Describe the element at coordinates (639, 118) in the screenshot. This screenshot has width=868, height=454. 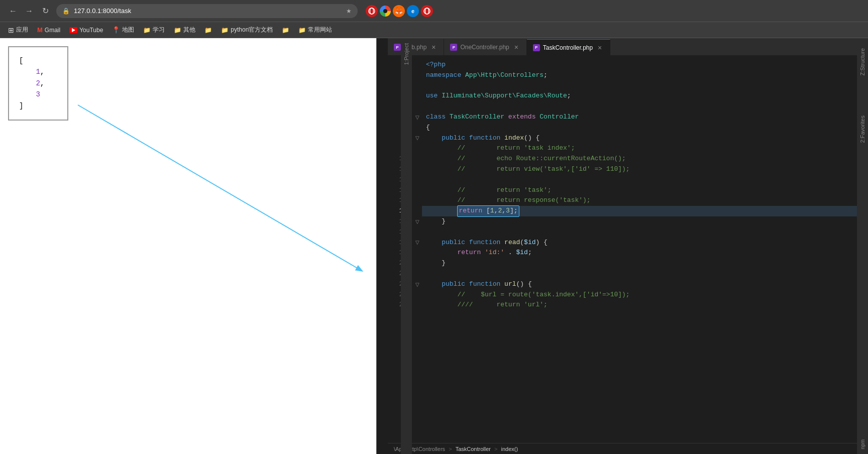
I see `code-line-6: class TaskController extends Controller` at that location.